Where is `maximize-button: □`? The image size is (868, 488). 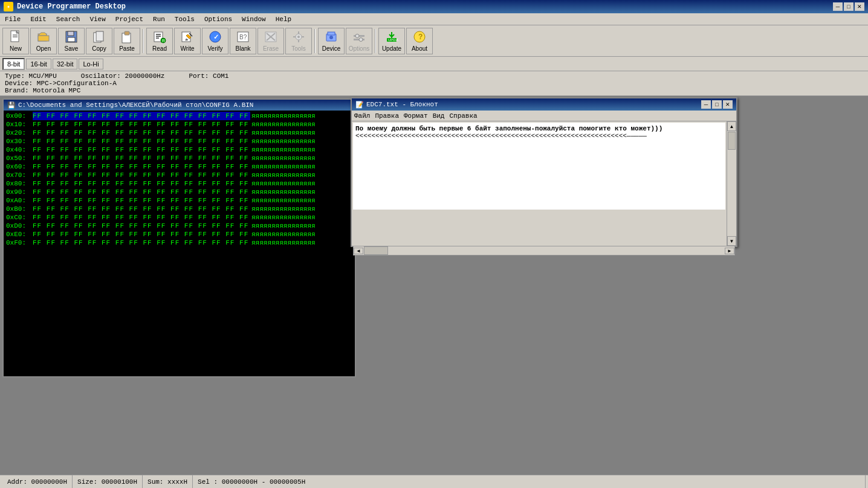 maximize-button: □ is located at coordinates (849, 7).